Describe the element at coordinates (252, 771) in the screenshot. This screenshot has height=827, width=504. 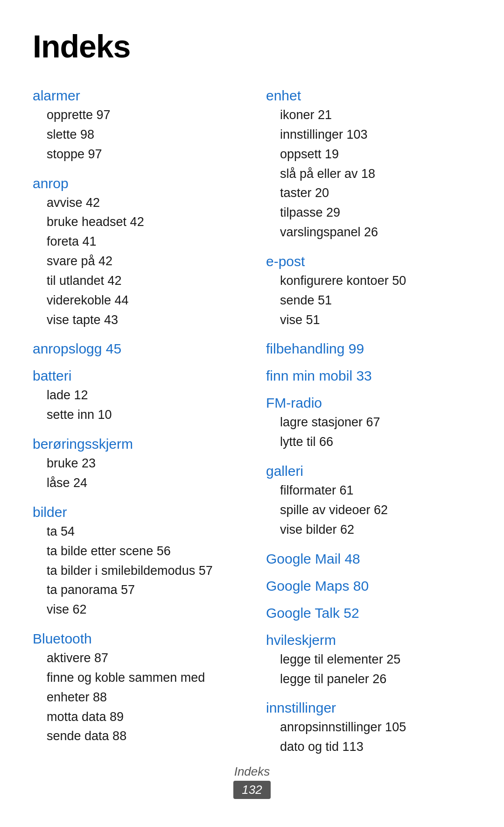
I see `footer-label: Indeks` at that location.